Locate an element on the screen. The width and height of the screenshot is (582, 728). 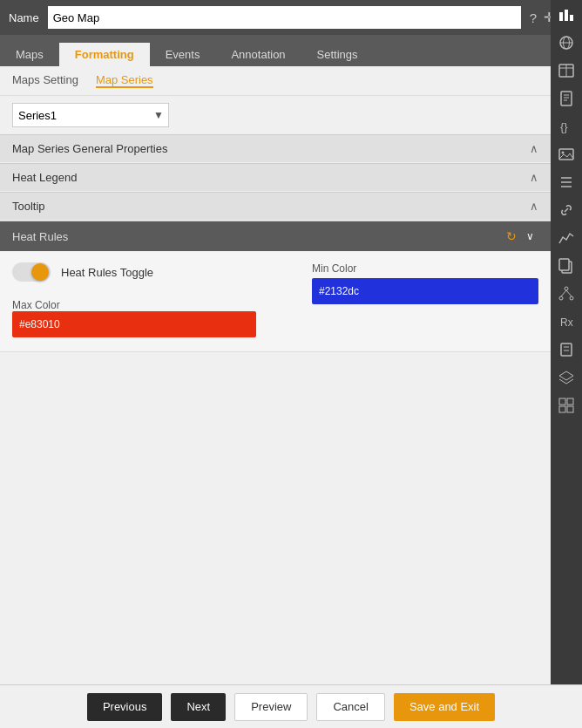
series-dropdown: Series1 Series2 is located at coordinates (91, 115).